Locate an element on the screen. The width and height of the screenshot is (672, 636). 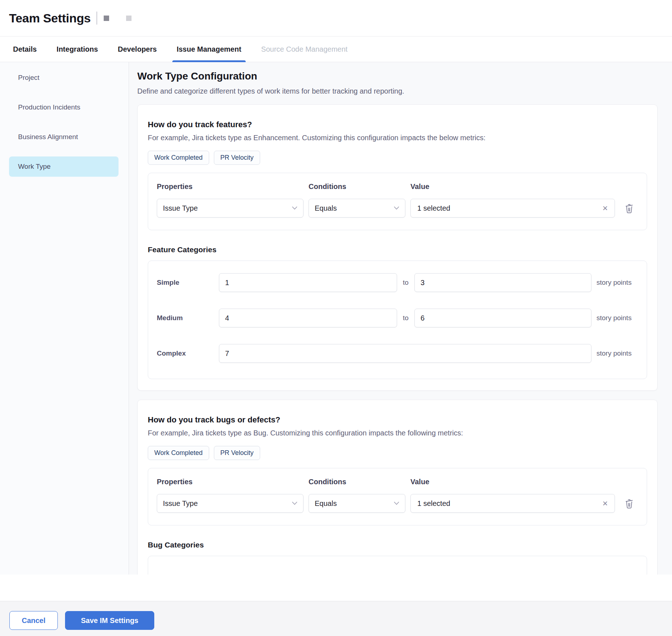
bug-card-heading: How do you track bugs or defects? is located at coordinates (397, 420).